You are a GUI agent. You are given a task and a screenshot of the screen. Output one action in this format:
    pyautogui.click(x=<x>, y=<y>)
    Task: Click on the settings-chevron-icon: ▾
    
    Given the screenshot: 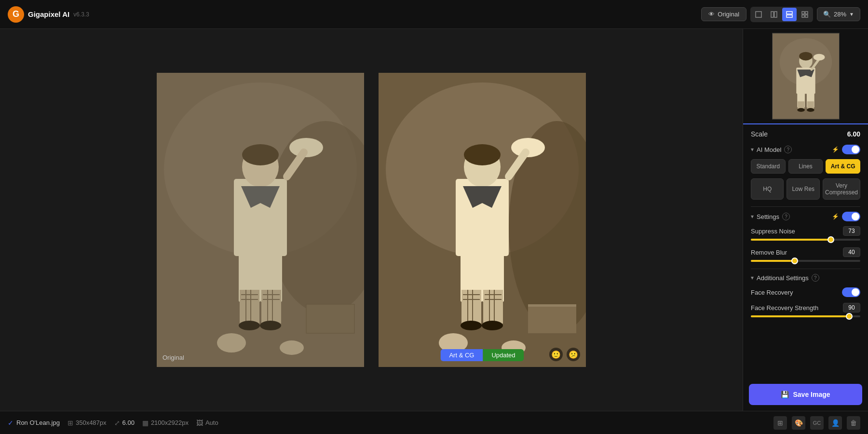 What is the action you would take?
    pyautogui.click(x=752, y=217)
    